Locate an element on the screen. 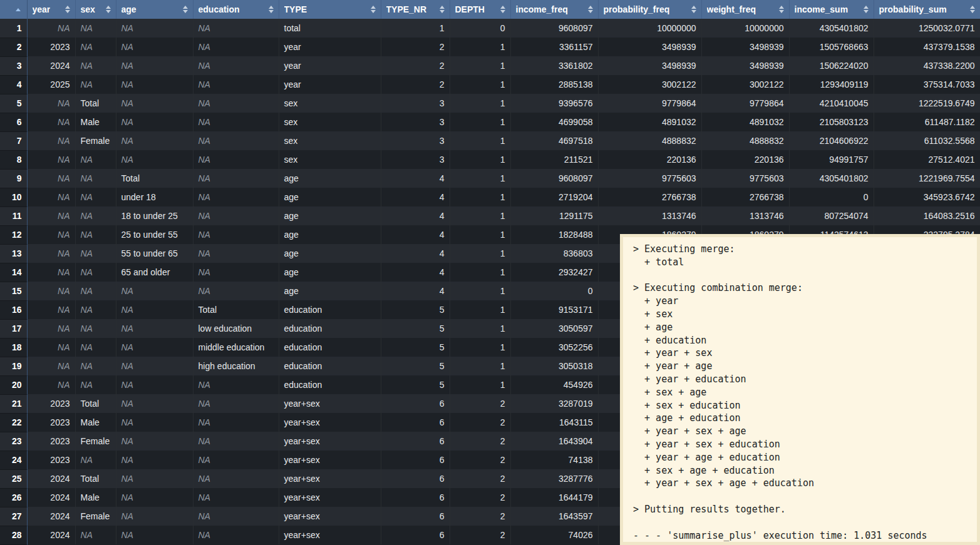 Image resolution: width=980 pixels, height=545 pixels. cell-income_freq: 2885138 is located at coordinates (554, 84).